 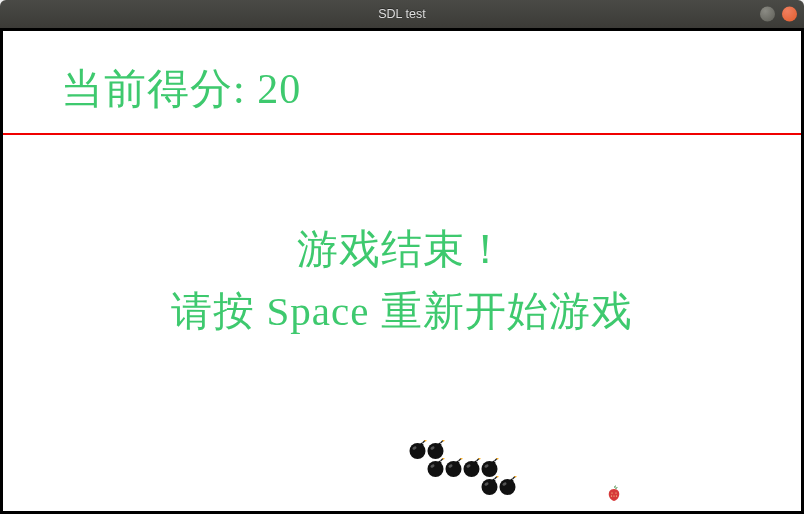 What do you see at coordinates (279, 89) in the screenshot?
I see `score-value: 20` at bounding box center [279, 89].